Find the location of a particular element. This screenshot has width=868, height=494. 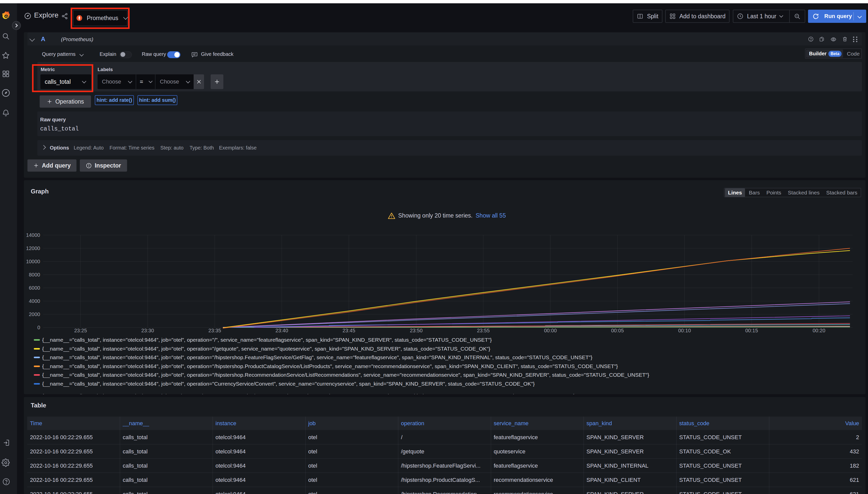

svg-text: 23:40 is located at coordinates (282, 330).